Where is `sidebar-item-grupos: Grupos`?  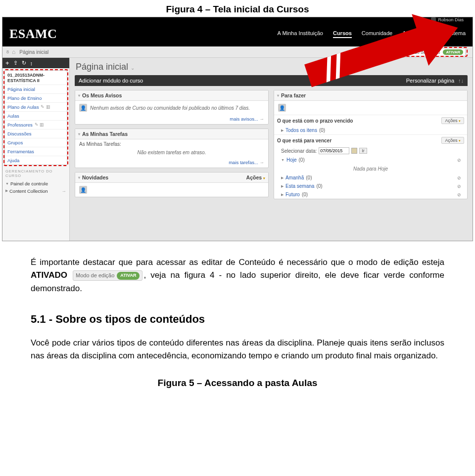 sidebar-item-grupos: Grupos is located at coordinates (36, 142).